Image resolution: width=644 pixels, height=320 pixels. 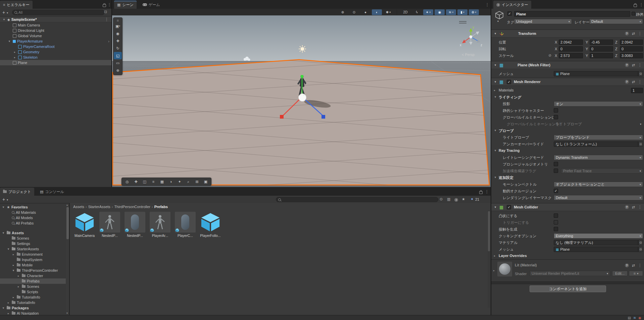 What do you see at coordinates (571, 56) in the screenshot?
I see `スケール-x-field: 2.573` at bounding box center [571, 56].